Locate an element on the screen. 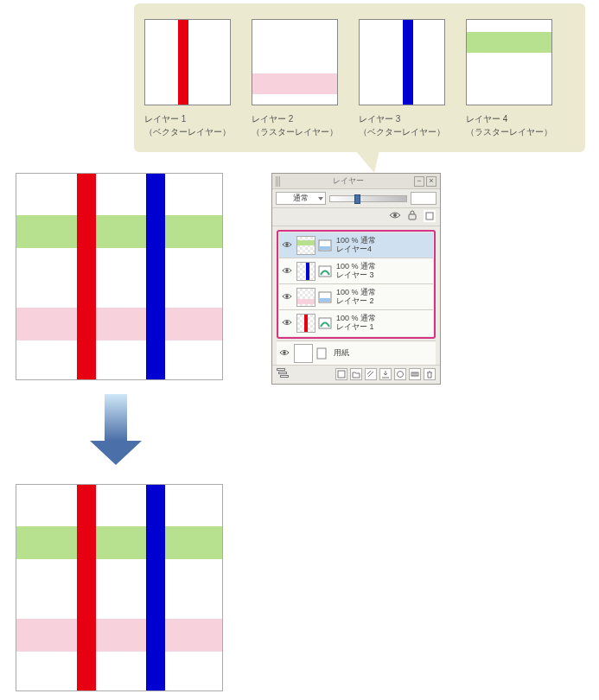 Image resolution: width=599 pixels, height=700 pixels. paper-thumbnail is located at coordinates (303, 353).